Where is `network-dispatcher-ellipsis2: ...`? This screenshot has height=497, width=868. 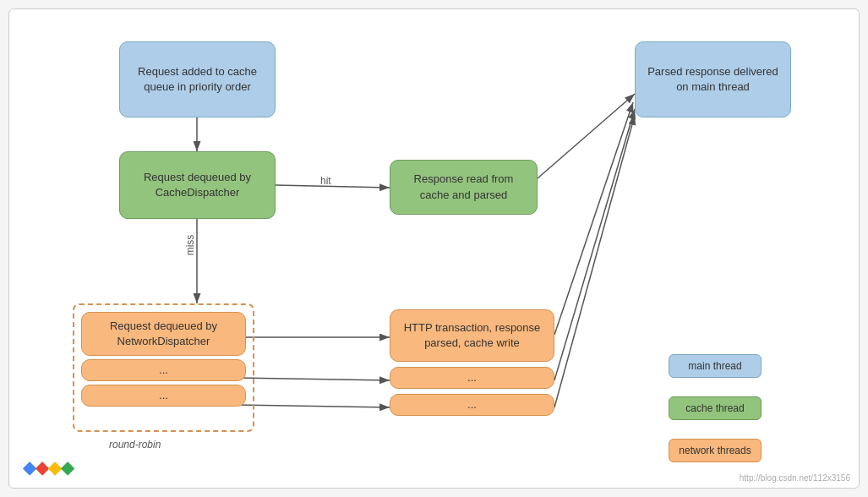 network-dispatcher-ellipsis2: ... is located at coordinates (164, 396).